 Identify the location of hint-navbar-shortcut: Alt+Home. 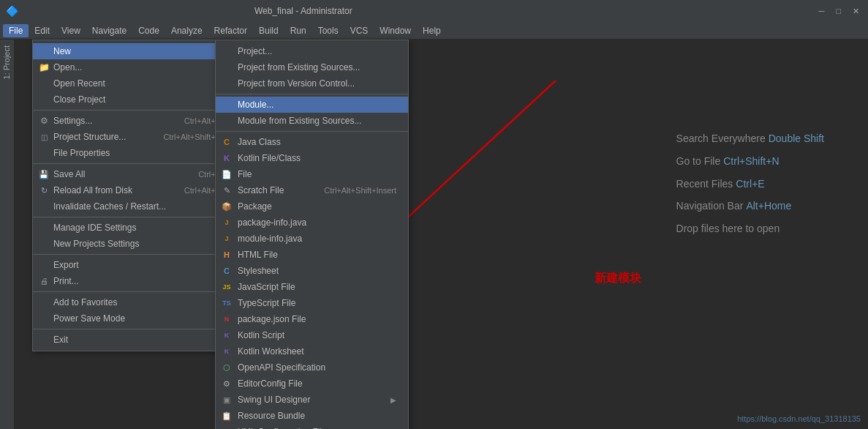
(769, 206).